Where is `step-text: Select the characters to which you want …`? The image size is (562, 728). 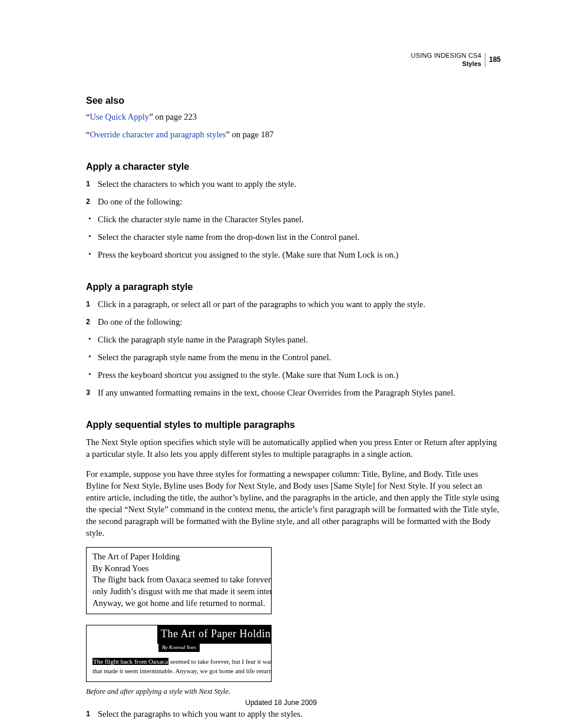
step-text: Select the characters to which you want … is located at coordinates (197, 184).